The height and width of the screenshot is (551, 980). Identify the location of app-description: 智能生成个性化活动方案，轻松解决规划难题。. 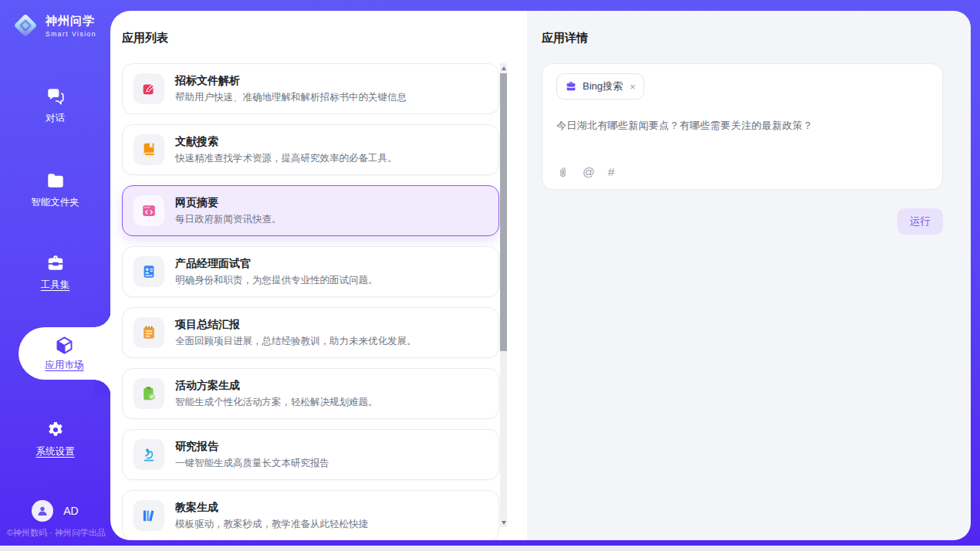
(276, 403).